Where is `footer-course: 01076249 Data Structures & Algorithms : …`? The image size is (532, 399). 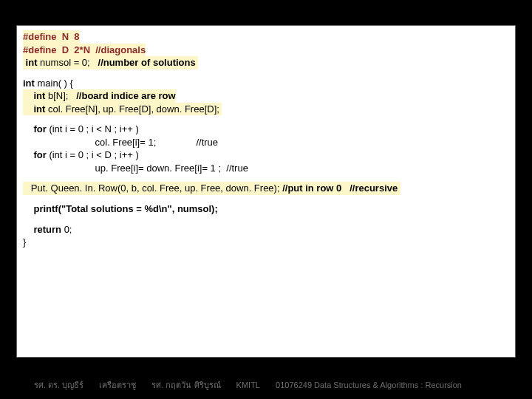 footer-course: 01076249 Data Structures & Algorithms : … is located at coordinates (369, 385).